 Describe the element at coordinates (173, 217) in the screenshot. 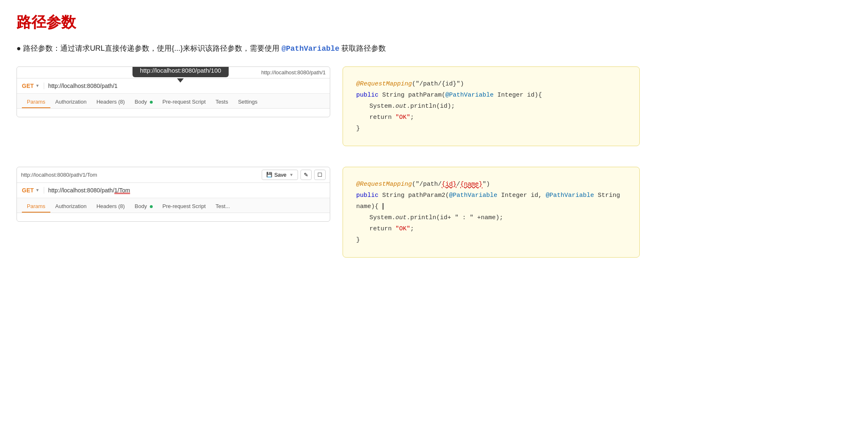

I see `panel-2-content` at that location.